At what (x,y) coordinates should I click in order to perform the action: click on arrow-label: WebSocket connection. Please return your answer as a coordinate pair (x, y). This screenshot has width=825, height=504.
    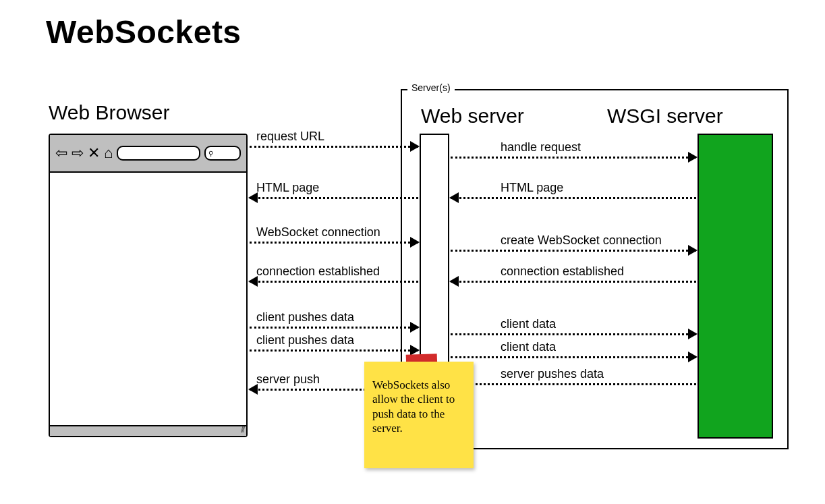
    Looking at the image, I should click on (318, 232).